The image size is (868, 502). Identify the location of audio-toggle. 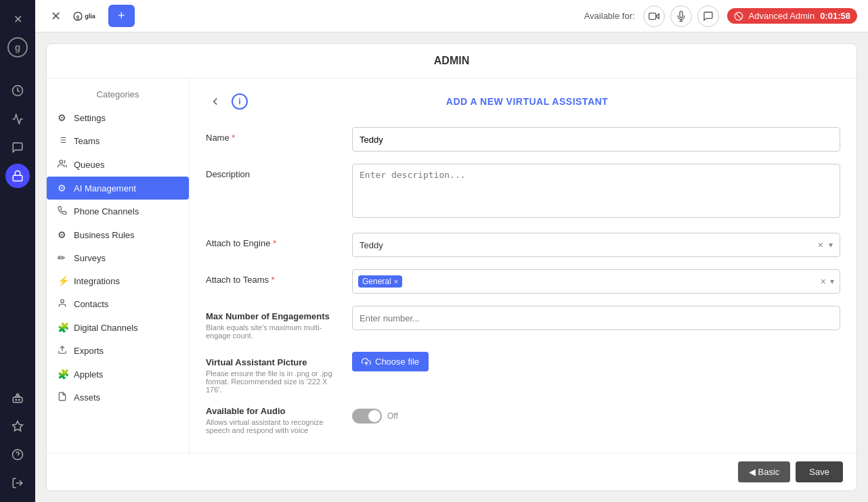
(367, 416).